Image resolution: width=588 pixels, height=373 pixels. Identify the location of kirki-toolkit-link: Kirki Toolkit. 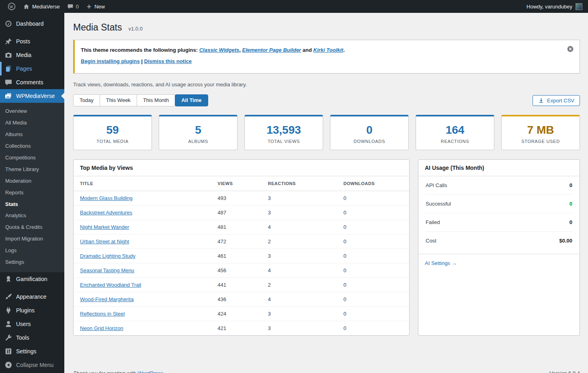
(329, 50).